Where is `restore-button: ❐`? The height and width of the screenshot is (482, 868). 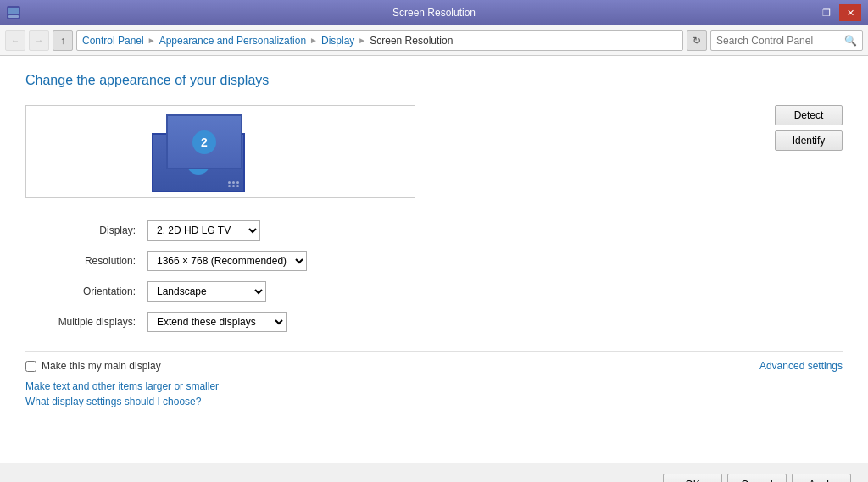
restore-button: ❐ is located at coordinates (826, 13).